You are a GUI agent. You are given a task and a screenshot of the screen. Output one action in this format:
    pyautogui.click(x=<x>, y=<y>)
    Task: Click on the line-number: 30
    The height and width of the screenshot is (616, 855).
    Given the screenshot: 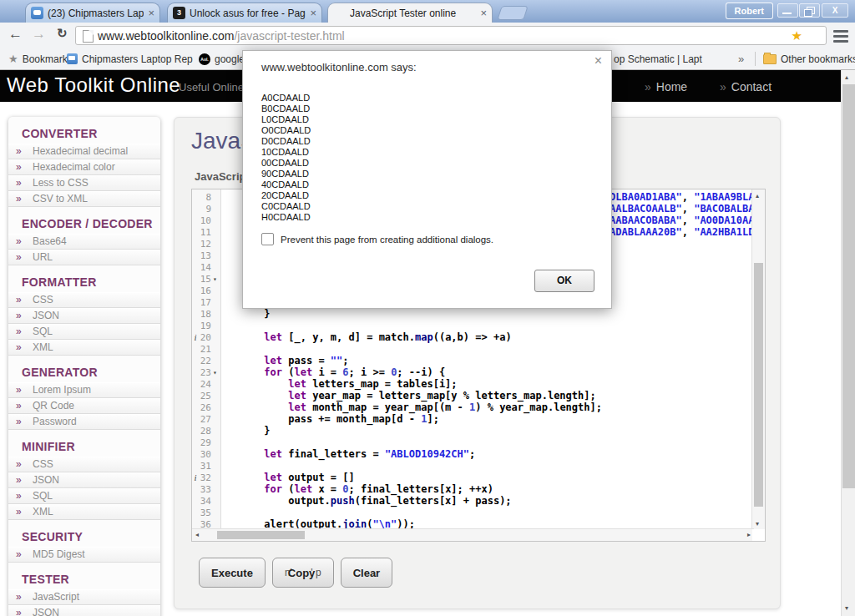 What is the action you would take?
    pyautogui.click(x=206, y=454)
    